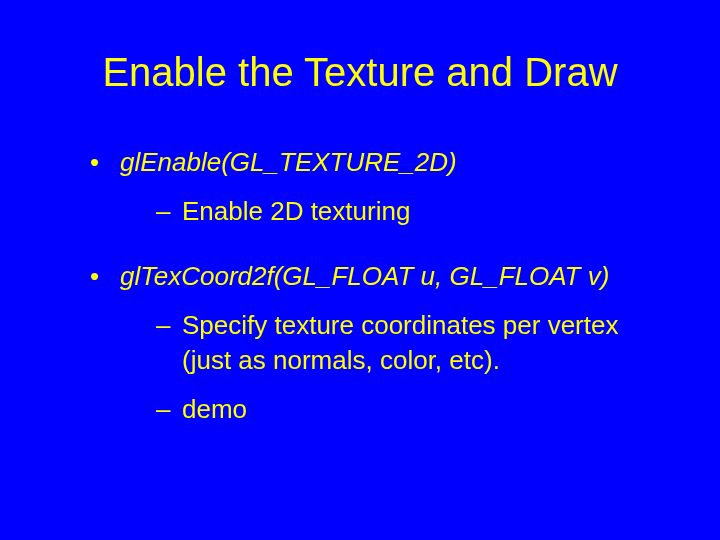 This screenshot has width=720, height=540. What do you see at coordinates (413, 212) in the screenshot?
I see `sub-bullet-item: Enable 2D texturing` at bounding box center [413, 212].